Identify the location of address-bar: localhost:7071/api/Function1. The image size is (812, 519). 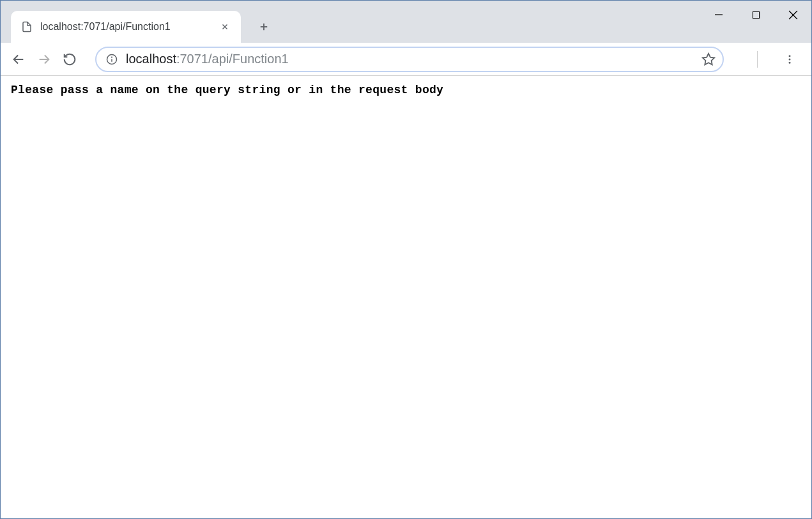
(410, 59).